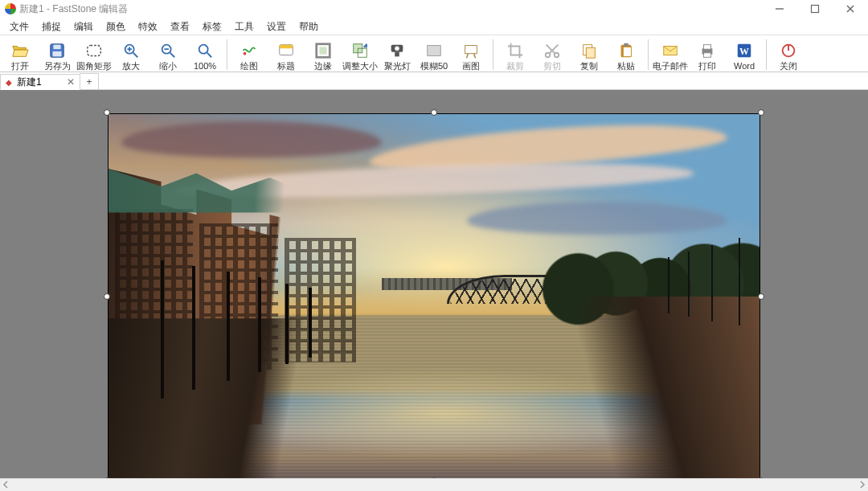 This screenshot has width=868, height=491. What do you see at coordinates (57, 55) in the screenshot?
I see `save-as-button: 另存为` at bounding box center [57, 55].